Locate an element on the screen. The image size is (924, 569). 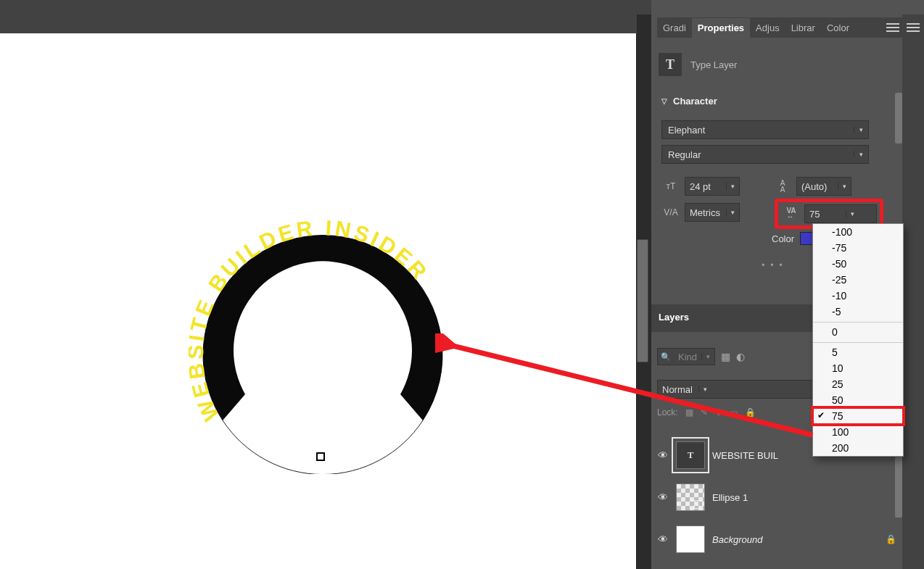
tracking-option-selected: 75 is located at coordinates (858, 416).